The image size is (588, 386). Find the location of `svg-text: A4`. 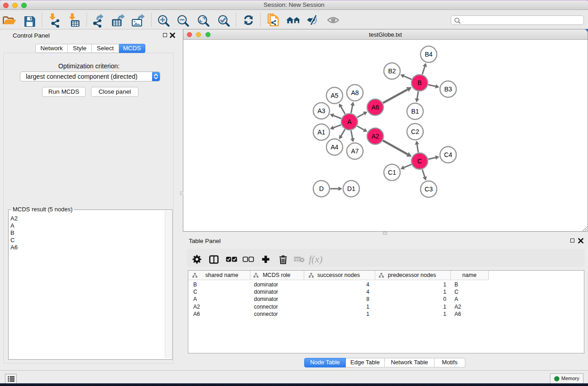

svg-text: A4 is located at coordinates (334, 147).